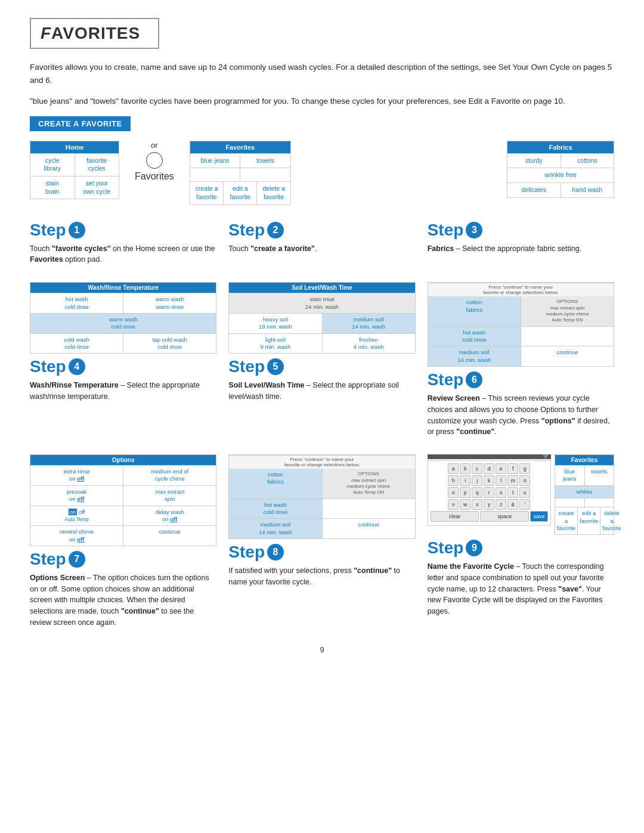 Image resolution: width=644 pixels, height=833 pixels. Describe the element at coordinates (501, 504) in the screenshot. I see `key-z: z` at that location.